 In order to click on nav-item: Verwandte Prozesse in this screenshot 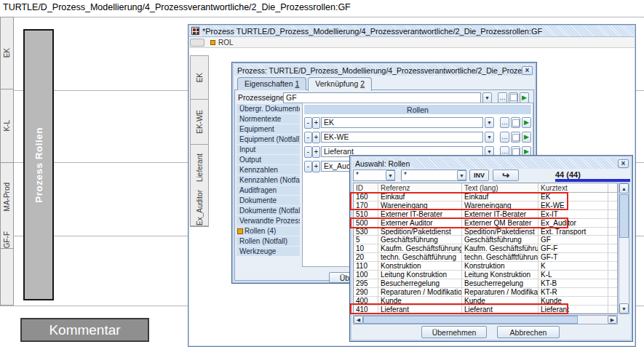, I will do `click(268, 221)`.